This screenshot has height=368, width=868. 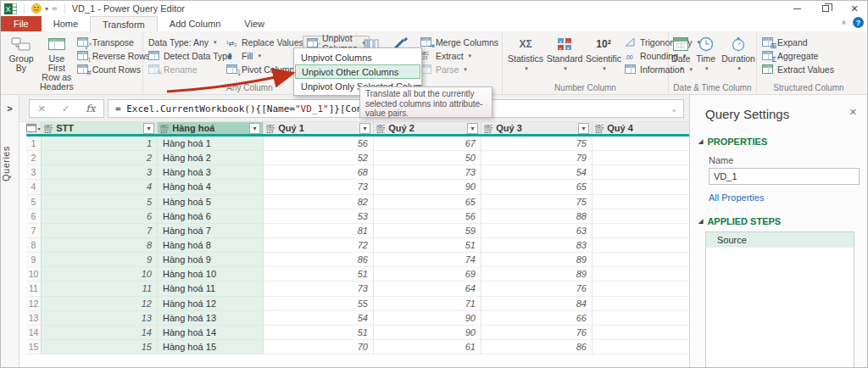 I want to click on table-cell: 52, so click(x=319, y=158).